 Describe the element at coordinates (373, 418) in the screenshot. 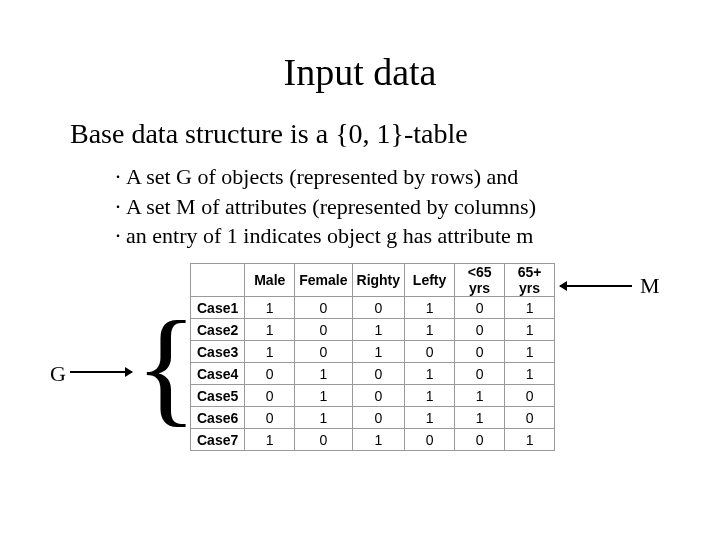

I see `table-row: Case6010110` at that location.